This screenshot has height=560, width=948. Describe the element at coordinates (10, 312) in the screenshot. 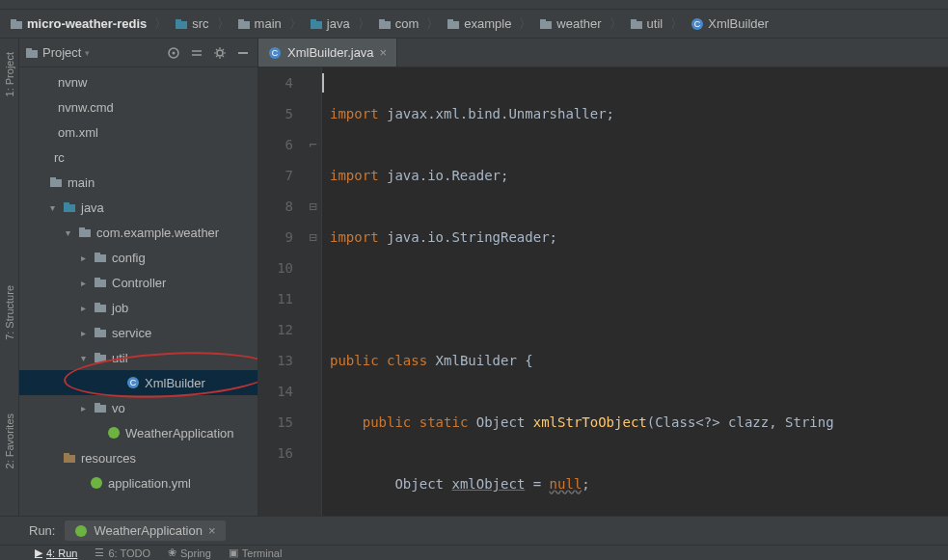

I see `tool-tab-structure: 7: Structure` at that location.